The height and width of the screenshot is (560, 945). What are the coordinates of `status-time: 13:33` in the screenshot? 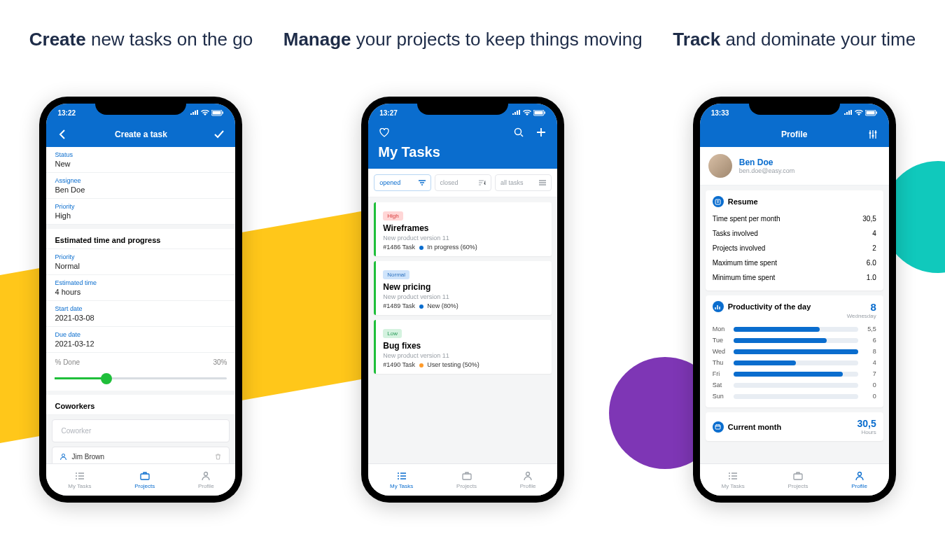 It's located at (720, 113).